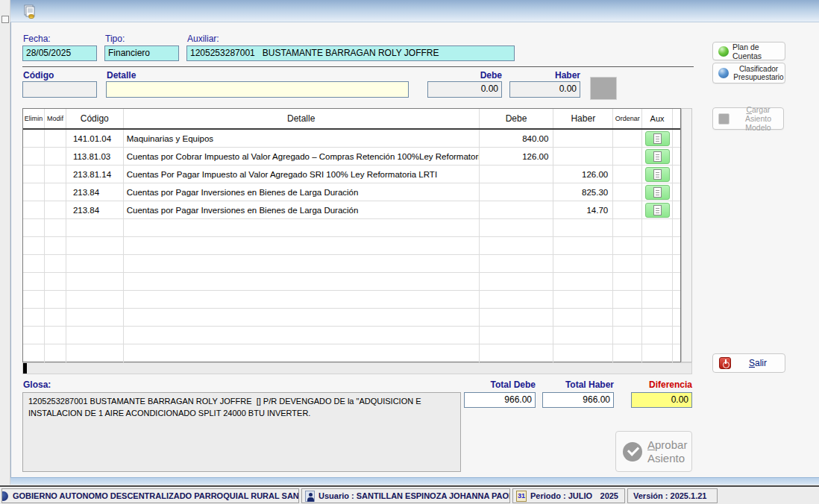 The height and width of the screenshot is (504, 819). What do you see at coordinates (121, 75) in the screenshot?
I see `detalle-label: Detalle` at bounding box center [121, 75].